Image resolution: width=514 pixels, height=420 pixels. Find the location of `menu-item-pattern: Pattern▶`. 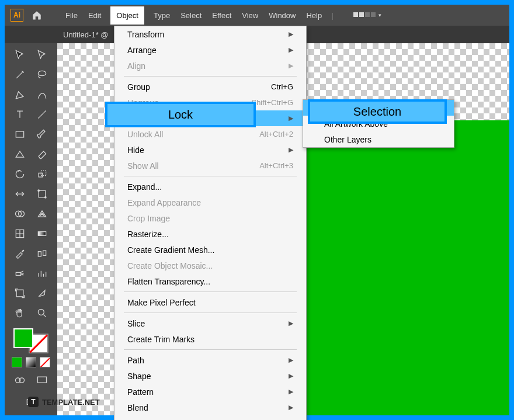

menu-item-pattern: Pattern▶ is located at coordinates (210, 391).